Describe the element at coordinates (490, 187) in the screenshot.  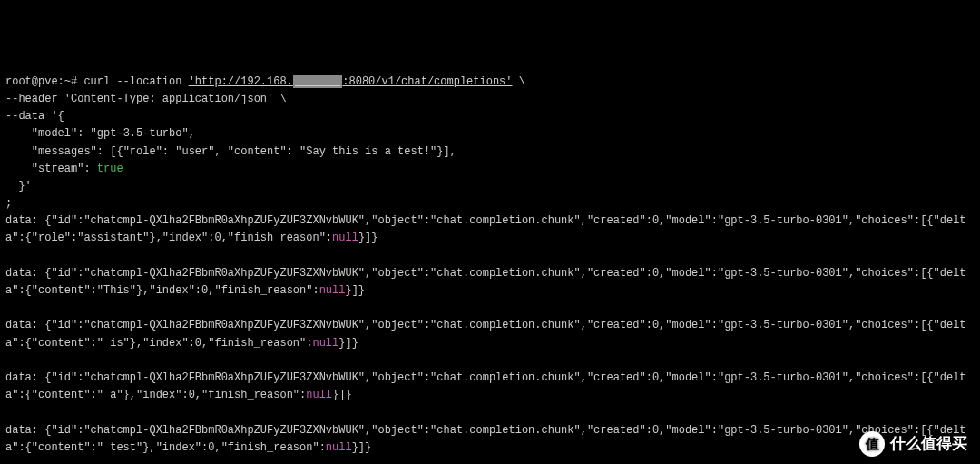
I see `cmd-line-7: }'` at that location.